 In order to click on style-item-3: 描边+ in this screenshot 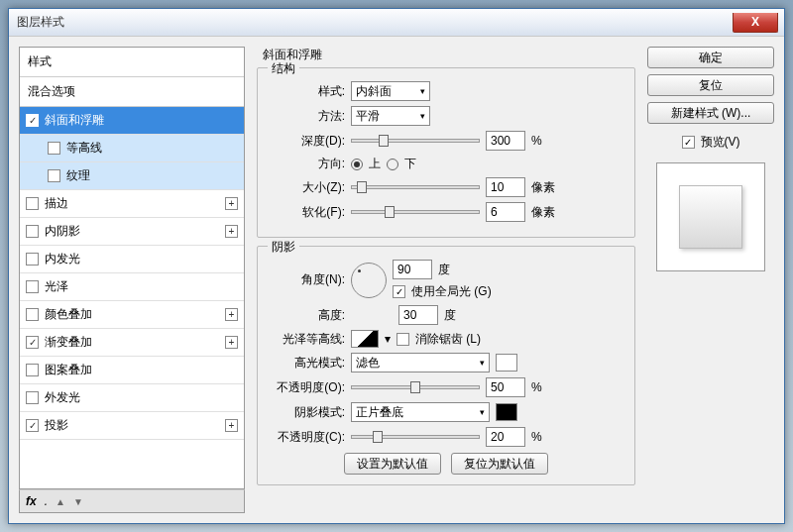, I will do `click(132, 204)`.